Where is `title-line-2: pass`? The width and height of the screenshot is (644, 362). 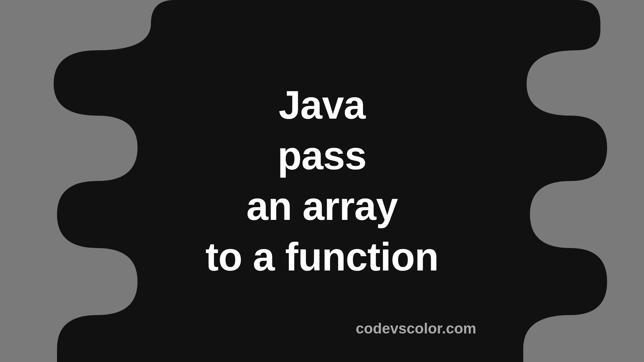
title-line-2: pass is located at coordinates (322, 156).